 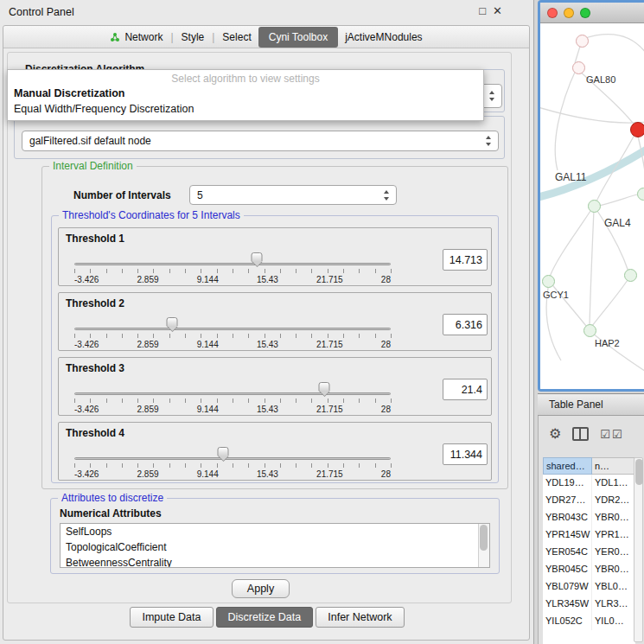 I want to click on threshold-2-panel: Threshold 2 -3.426 2.859 9.144 15.43 21.…, so click(x=275, y=322).